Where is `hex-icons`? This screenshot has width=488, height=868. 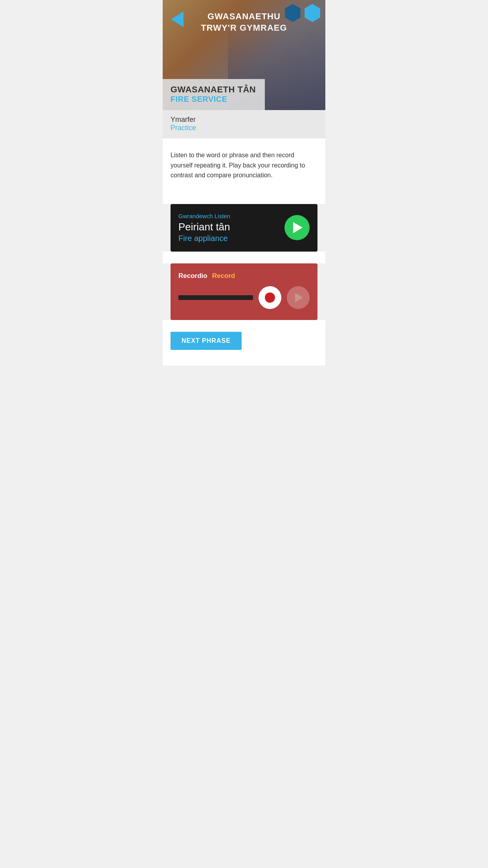
hex-icons is located at coordinates (303, 13).